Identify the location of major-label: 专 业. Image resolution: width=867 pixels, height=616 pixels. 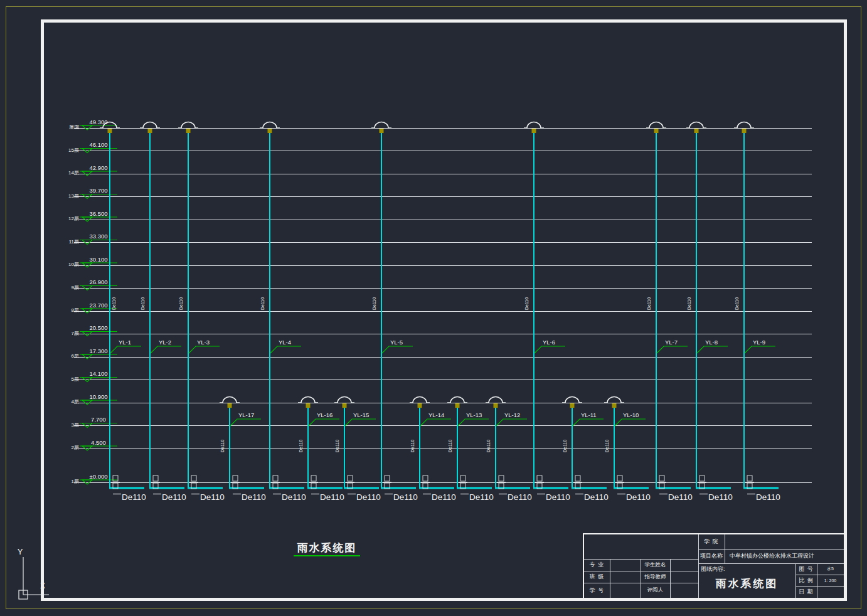
(597, 565).